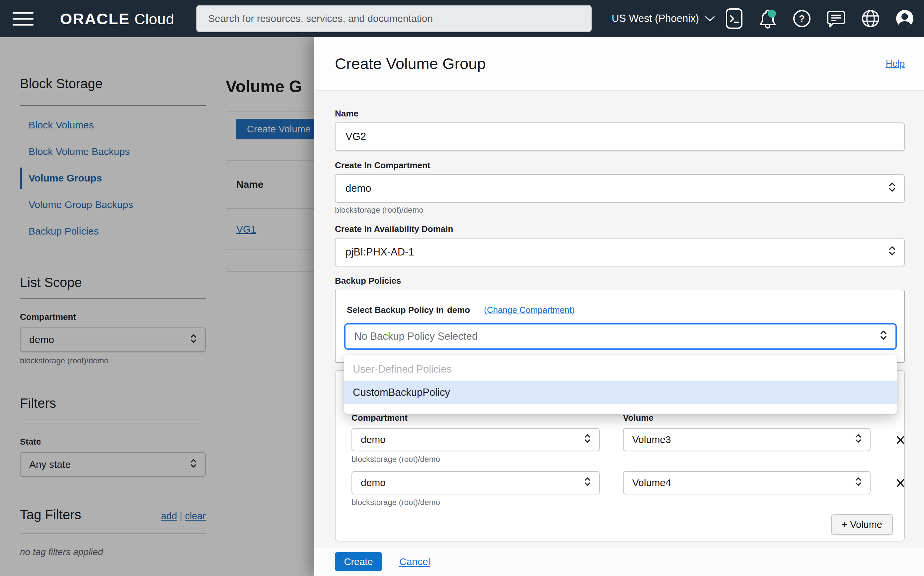 The width and height of the screenshot is (924, 576). I want to click on oracle-cloud-logo: ORACLE Cloud, so click(117, 19).